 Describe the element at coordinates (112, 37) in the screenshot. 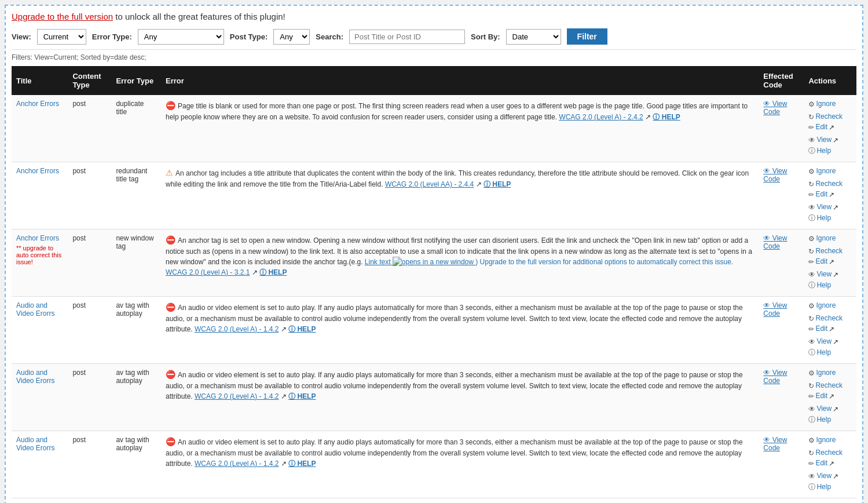

I see `error-type-label: Error Type:` at that location.